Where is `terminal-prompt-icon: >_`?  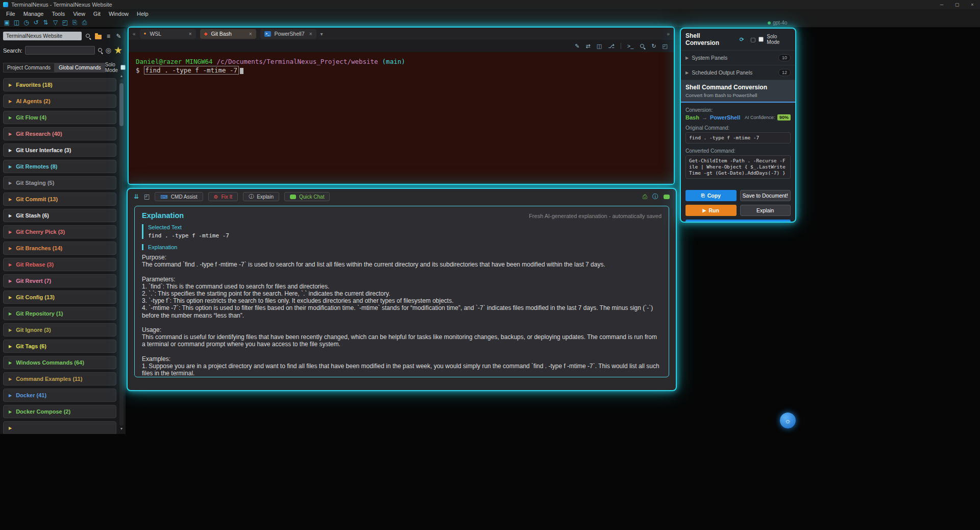 terminal-prompt-icon: >_ is located at coordinates (631, 46).